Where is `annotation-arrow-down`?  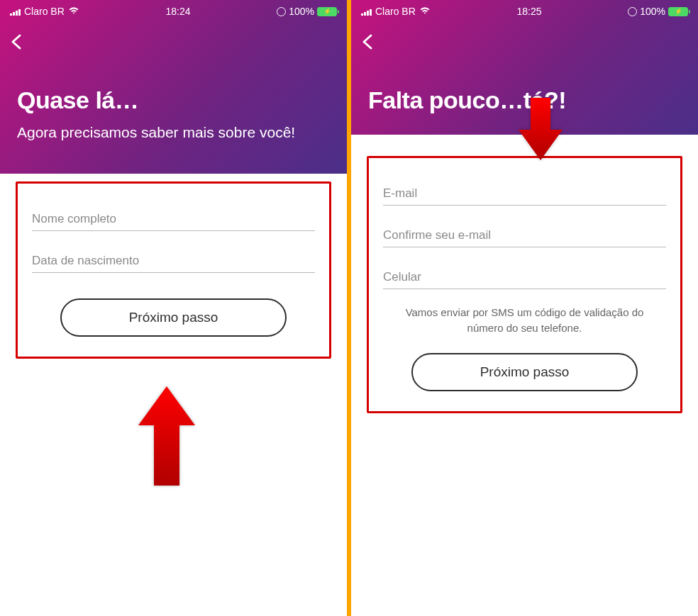
annotation-arrow-down is located at coordinates (541, 130).